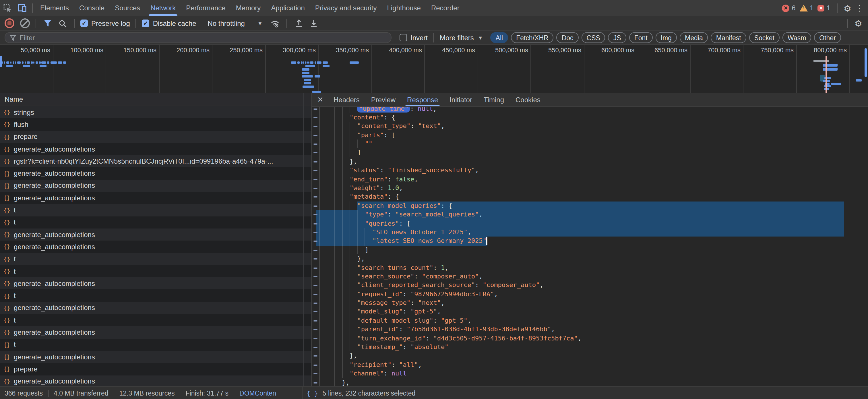  Describe the element at coordinates (532, 38) in the screenshot. I see `filter-pill-fetchxhr: Fetch/XHR` at that location.